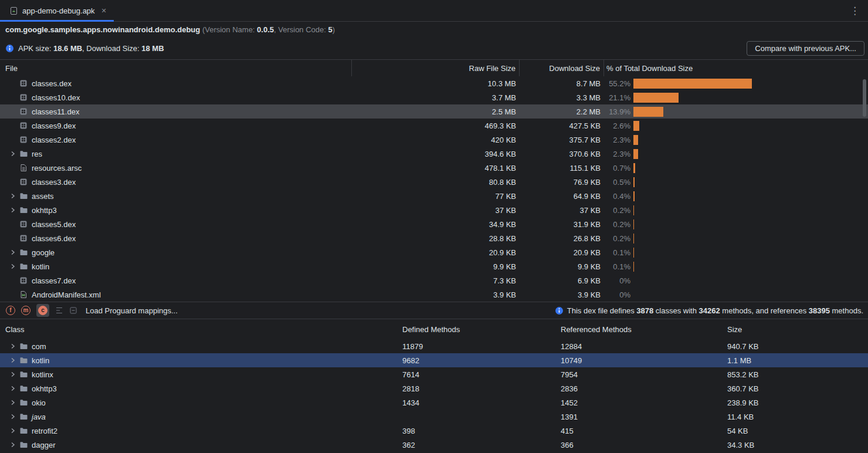  Describe the element at coordinates (54, 126) in the screenshot. I see `file-name: classes9.dex` at that location.